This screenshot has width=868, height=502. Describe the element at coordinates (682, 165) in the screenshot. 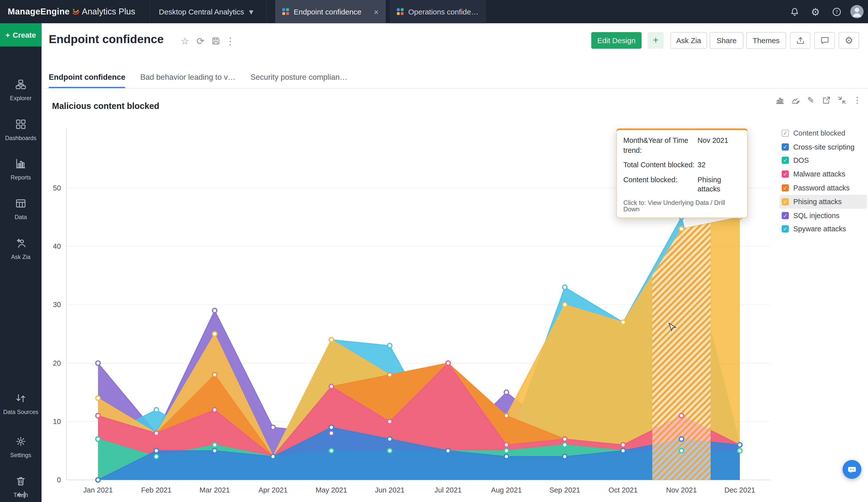

I see `tooltip-rows: Month&Year of Time trend:Nov 2021Total C…` at that location.